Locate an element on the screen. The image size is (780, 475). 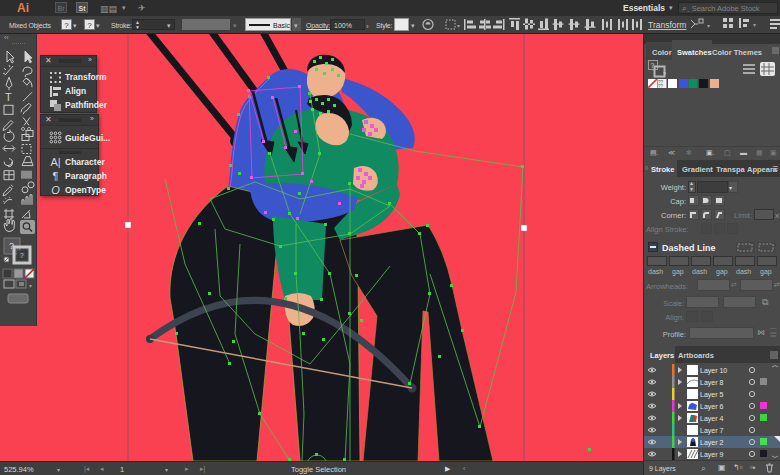
svg-text: T is located at coordinates (8, 97).